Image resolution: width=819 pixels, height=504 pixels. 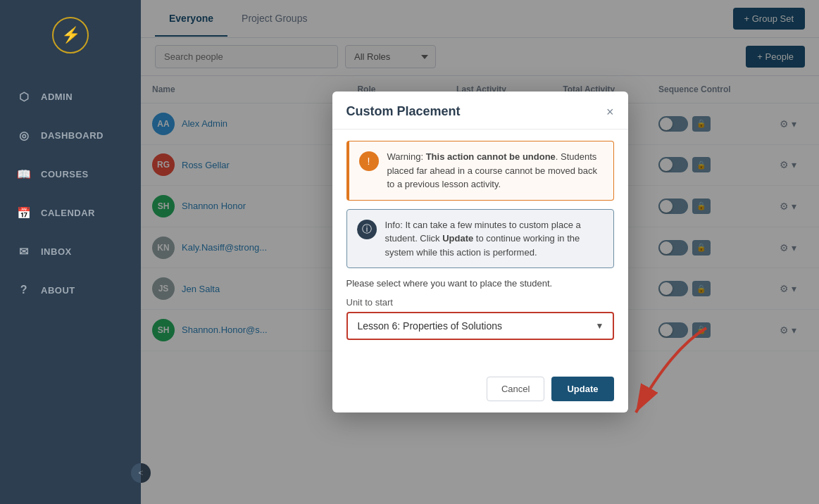 What do you see at coordinates (70, 175) in the screenshot?
I see `sidebar-item-courses: 📖 COURSES` at bounding box center [70, 175].